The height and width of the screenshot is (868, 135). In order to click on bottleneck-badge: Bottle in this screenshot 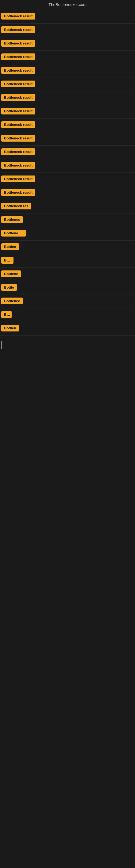, I will do `click(9, 287)`.